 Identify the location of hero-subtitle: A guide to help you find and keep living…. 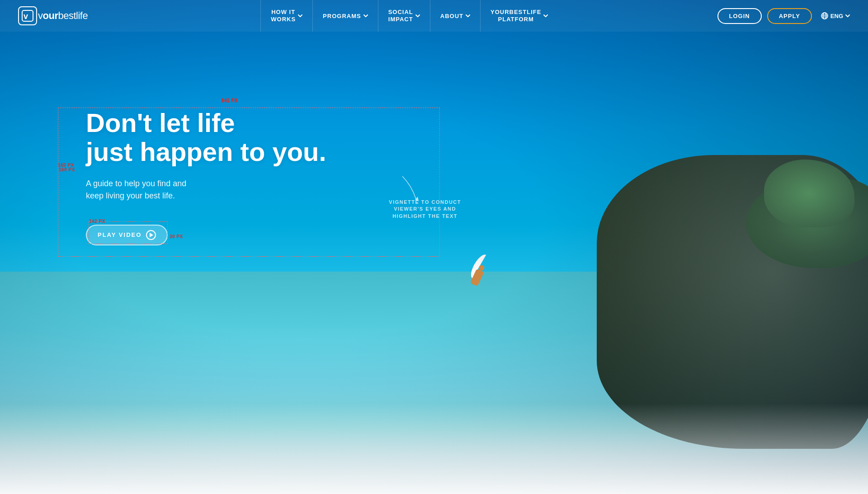
(172, 190).